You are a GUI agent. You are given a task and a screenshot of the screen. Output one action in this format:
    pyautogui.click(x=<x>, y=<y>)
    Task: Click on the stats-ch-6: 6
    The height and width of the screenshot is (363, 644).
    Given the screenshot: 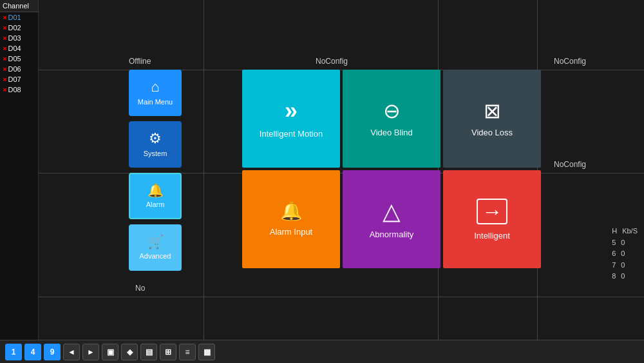 What is the action you would take?
    pyautogui.click(x=614, y=254)
    